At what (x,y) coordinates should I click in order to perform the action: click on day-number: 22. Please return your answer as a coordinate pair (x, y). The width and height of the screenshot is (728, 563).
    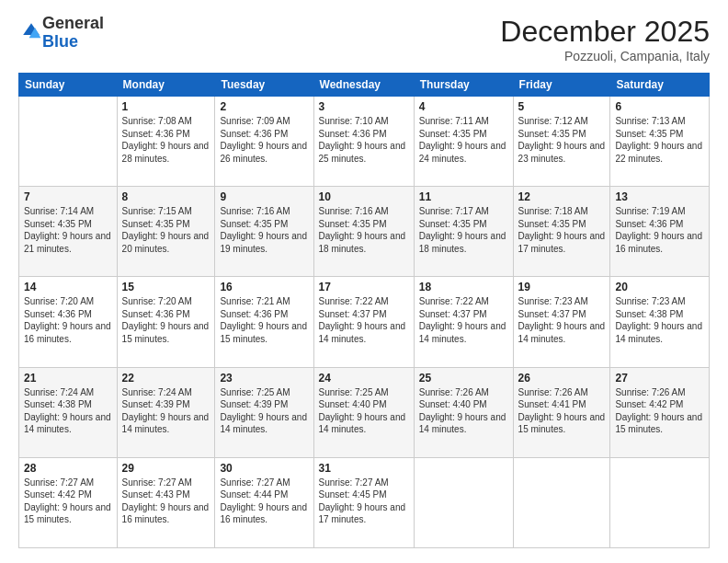
    Looking at the image, I should click on (166, 378).